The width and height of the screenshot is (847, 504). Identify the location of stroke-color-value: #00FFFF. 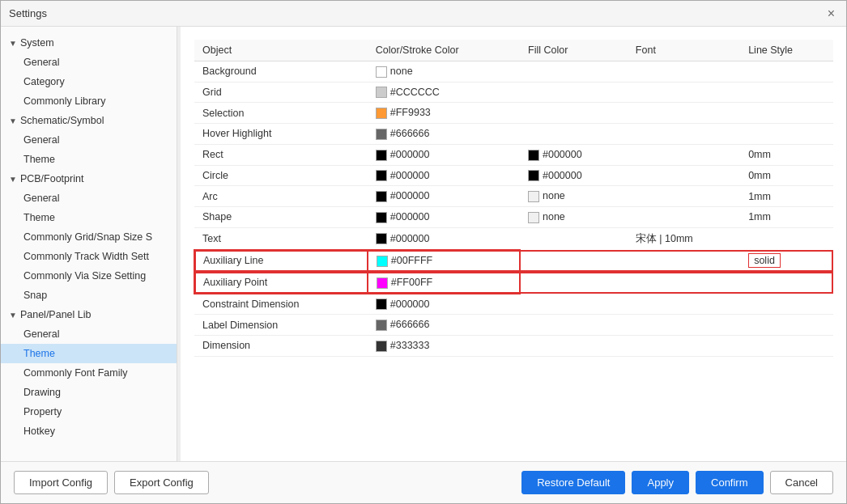
(411, 260).